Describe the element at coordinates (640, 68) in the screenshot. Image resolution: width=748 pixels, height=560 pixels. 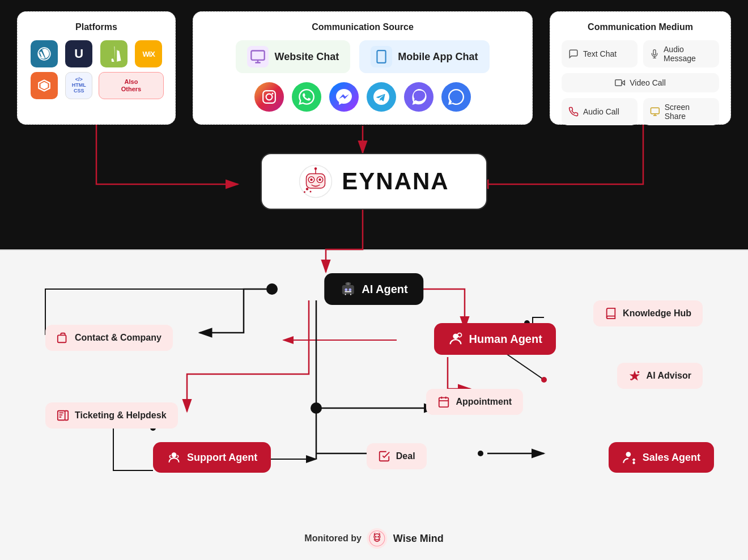
I see `comm-medium-panel: Communication Medium Text Chat Audio Mes…` at that location.